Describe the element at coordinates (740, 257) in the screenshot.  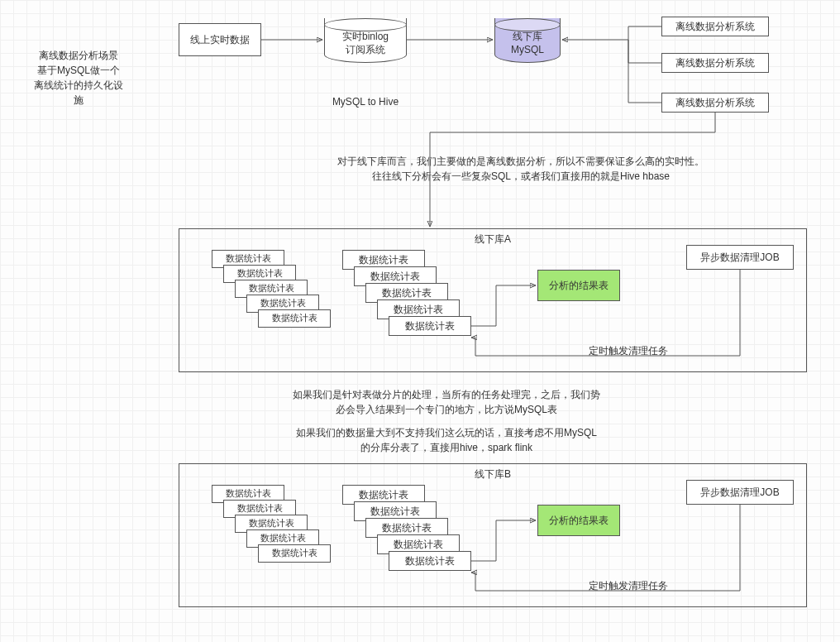
I see `dbA-job: 异步数据清理JOB` at that location.